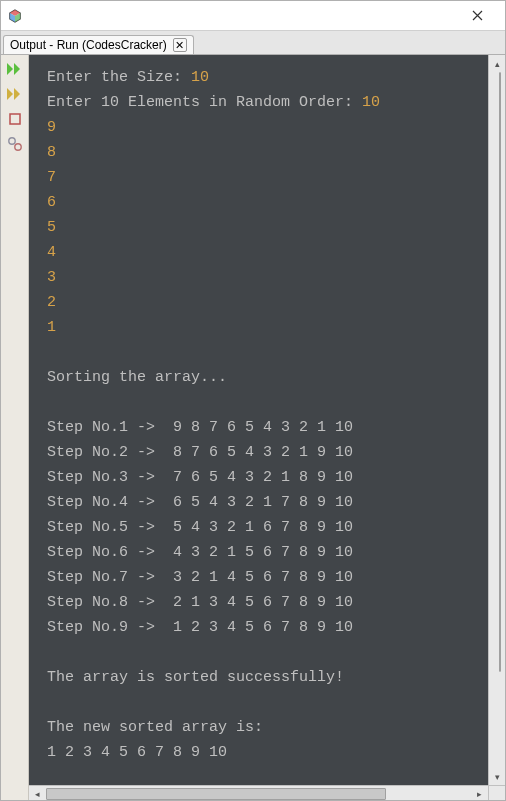 Image resolution: width=506 pixels, height=801 pixels. I want to click on hscroll-track, so click(258, 794).